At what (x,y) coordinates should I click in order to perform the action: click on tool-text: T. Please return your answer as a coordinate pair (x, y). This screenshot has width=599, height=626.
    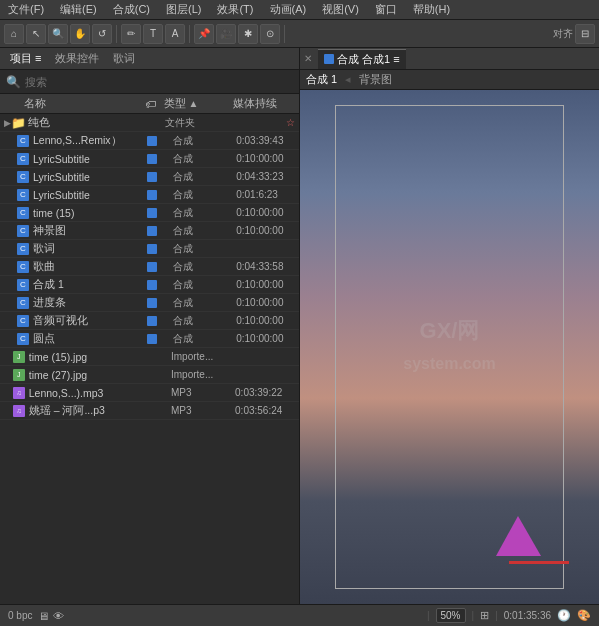
    Looking at the image, I should click on (153, 34).